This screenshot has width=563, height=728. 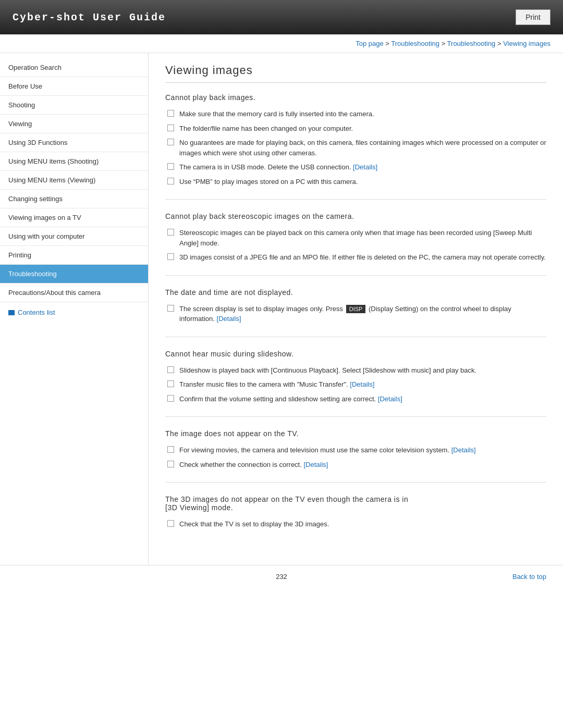 What do you see at coordinates (74, 274) in the screenshot?
I see `sidebar-item-troubleshooting: Troubleshooting` at bounding box center [74, 274].